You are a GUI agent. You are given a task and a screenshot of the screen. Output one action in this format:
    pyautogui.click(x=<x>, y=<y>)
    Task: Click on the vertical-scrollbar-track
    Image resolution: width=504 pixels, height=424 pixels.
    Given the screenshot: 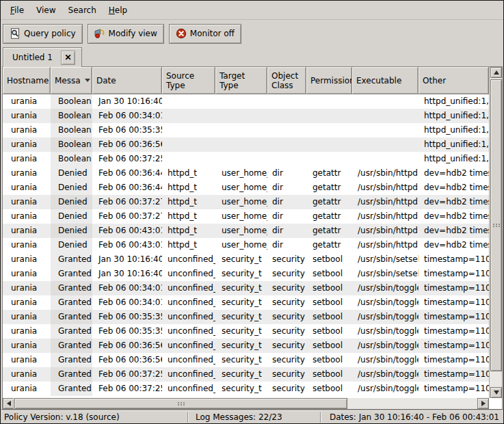 What is the action you would take?
    pyautogui.click(x=496, y=233)
    